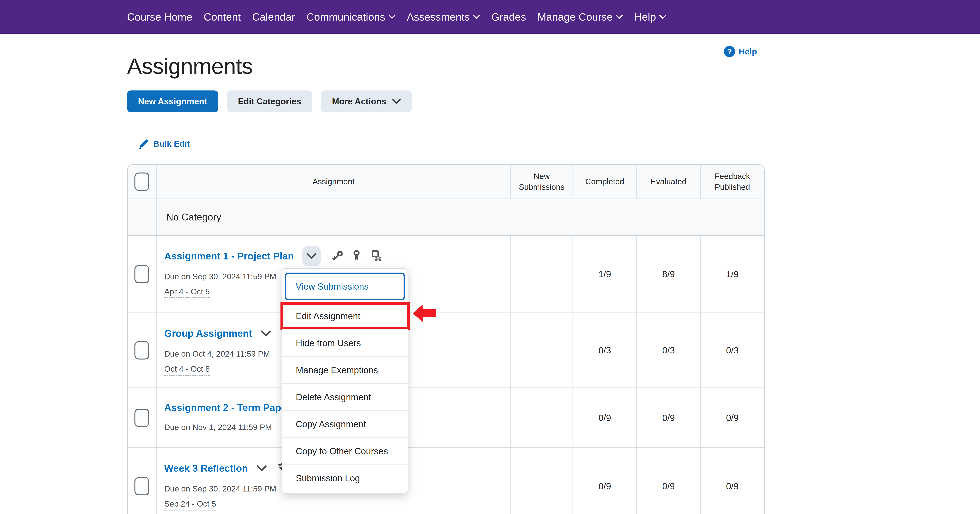  I want to click on evaluated-value: 0/3, so click(668, 351).